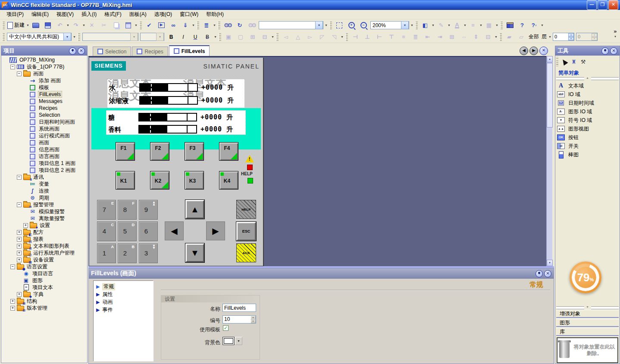 This screenshot has height=364, width=620. I want to click on tree-item: −s通讯, so click(44, 177).